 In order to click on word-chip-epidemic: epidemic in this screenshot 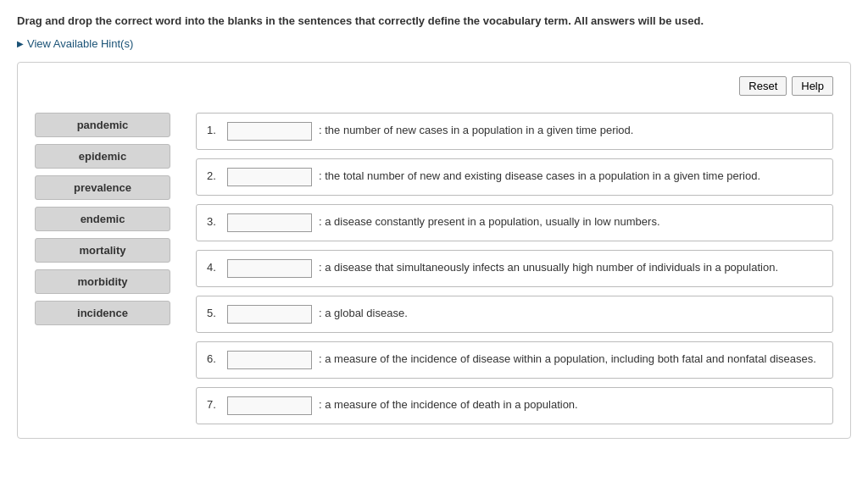, I will do `click(103, 156)`.